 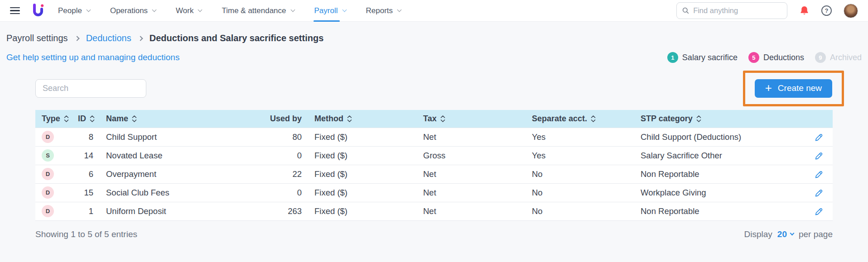 I want to click on cell-used-by: 22, so click(x=276, y=174).